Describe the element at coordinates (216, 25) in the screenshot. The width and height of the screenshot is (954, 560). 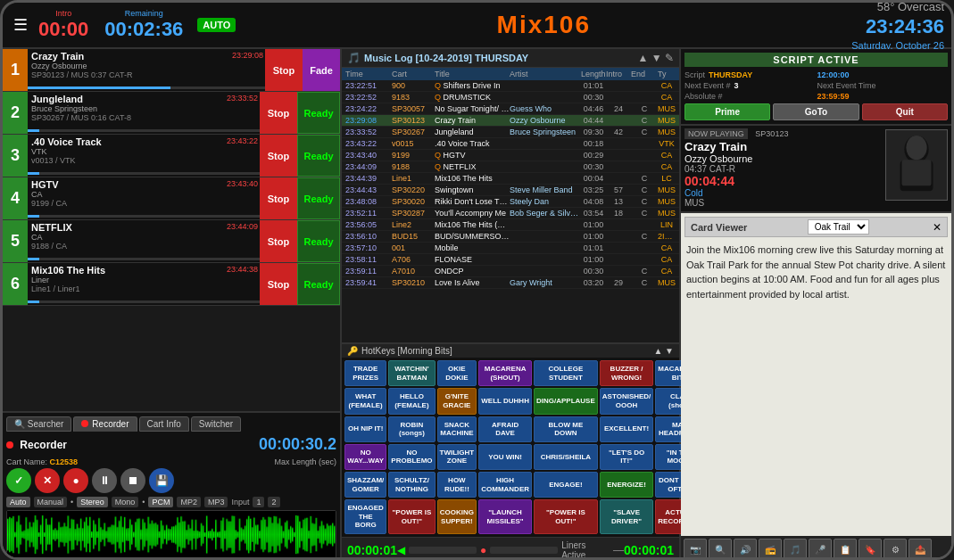
I see `auto-badge: AUTO` at that location.